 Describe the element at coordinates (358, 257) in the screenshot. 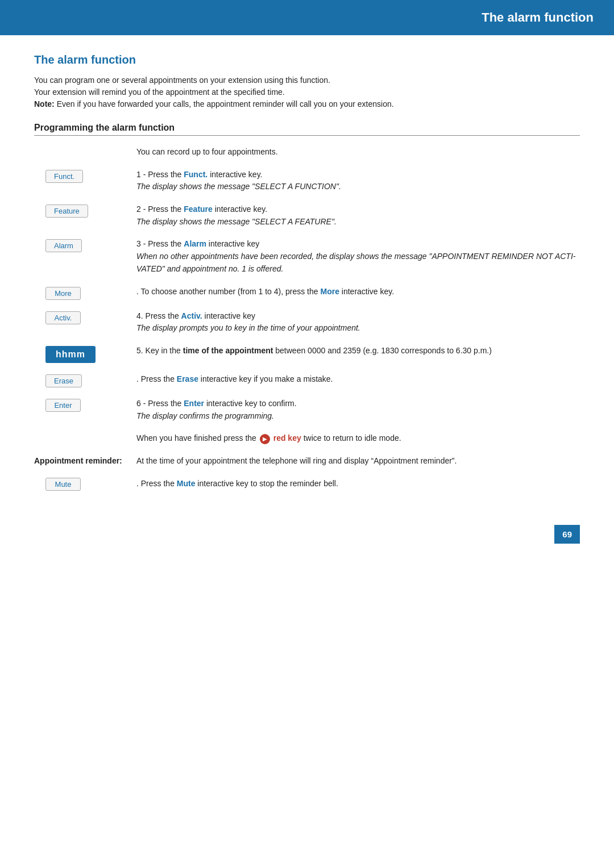

I see `step-3-text: 3 - Press the Alarm interactive key When…` at that location.